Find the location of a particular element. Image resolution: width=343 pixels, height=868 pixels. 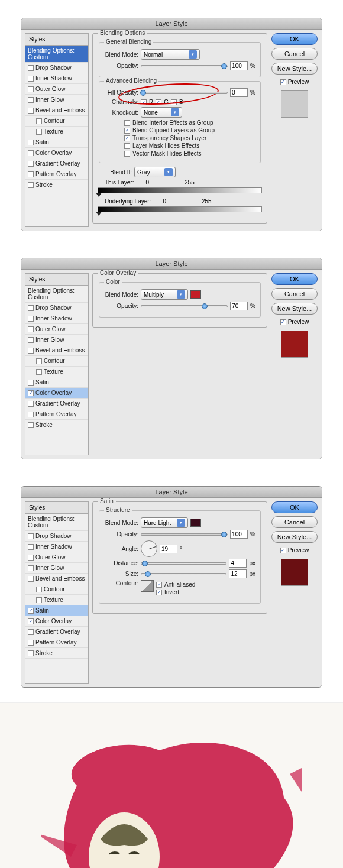

color-overlay-group: Color Overlay Color Blend Mode: Multiply… is located at coordinates (180, 300).